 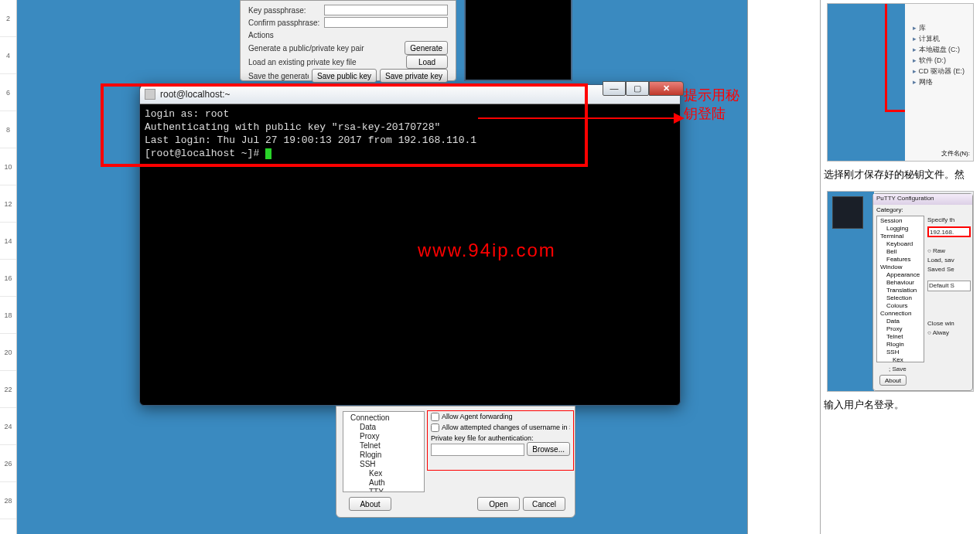 I want to click on putty-category-tree: Session Logging Terminal Keyboard Bell F…, so click(x=900, y=289).